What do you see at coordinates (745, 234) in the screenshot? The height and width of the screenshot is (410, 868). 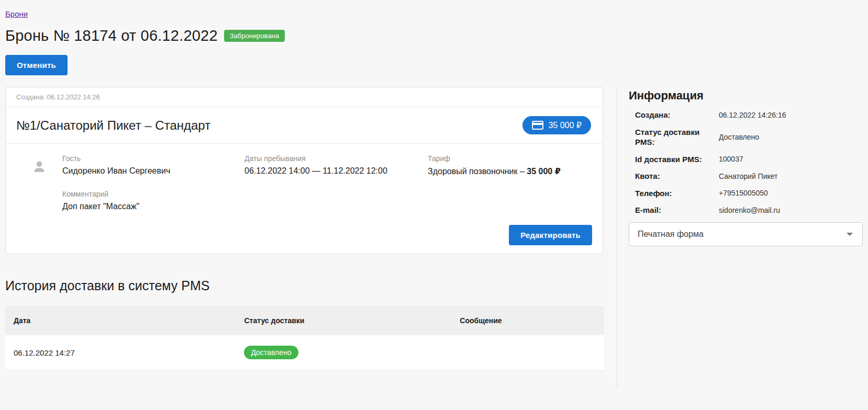 I see `print-form-select: Печатная форма` at bounding box center [745, 234].